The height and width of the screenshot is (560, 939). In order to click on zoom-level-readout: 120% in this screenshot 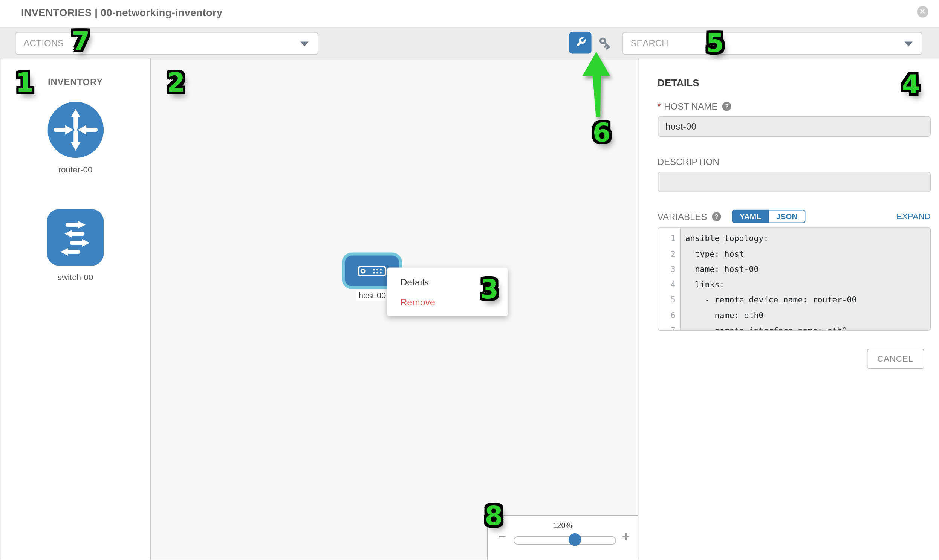, I will do `click(563, 525)`.